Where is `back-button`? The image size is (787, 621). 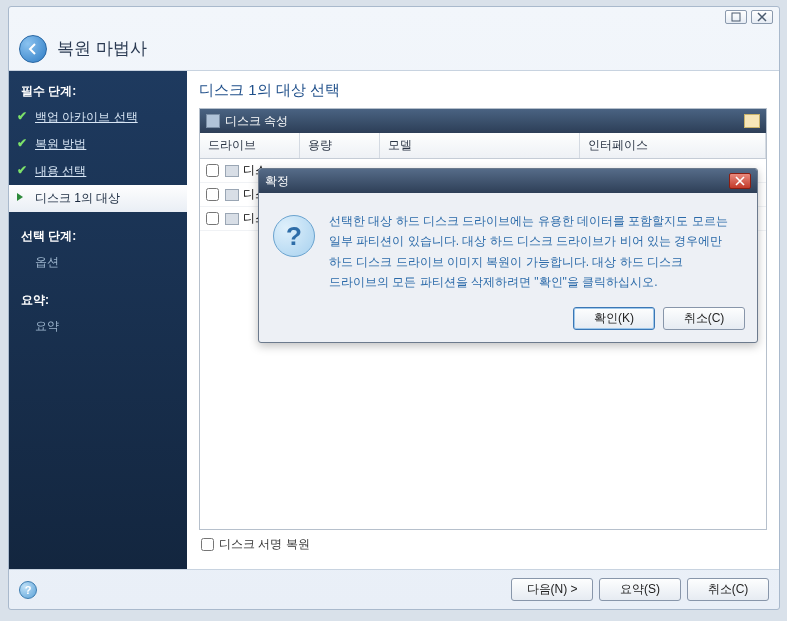
back-button is located at coordinates (33, 49).